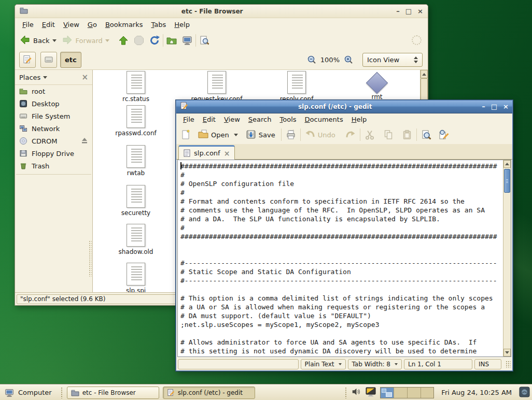 The height and width of the screenshot is (400, 532). I want to click on up-button, so click(123, 40).